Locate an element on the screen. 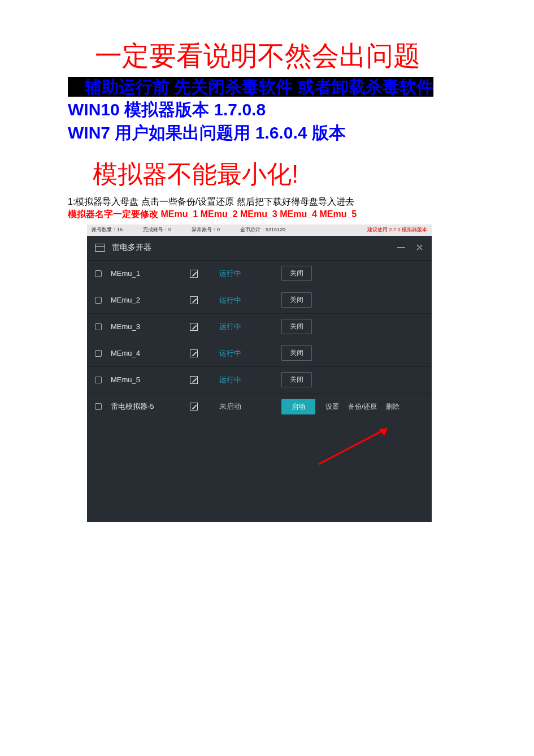 The height and width of the screenshot is (756, 534). win7-version-line: WIN7 用户如果出问题用 1.6.0.4 版本 is located at coordinates (267, 133).